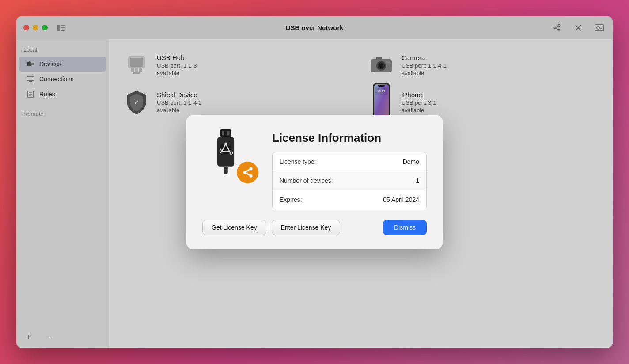 The image size is (629, 364). What do you see at coordinates (248, 172) in the screenshot?
I see `share-icon-svg` at bounding box center [248, 172].